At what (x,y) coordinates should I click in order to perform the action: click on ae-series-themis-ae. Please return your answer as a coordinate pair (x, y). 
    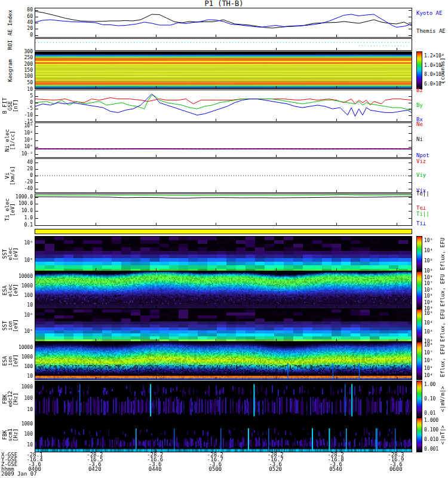
    Looking at the image, I should click on (223, 20).